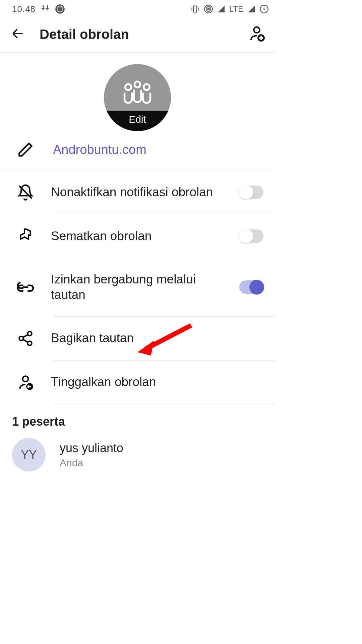 The image size is (362, 644). Describe the element at coordinates (25, 287) in the screenshot. I see `link-icon` at that location.